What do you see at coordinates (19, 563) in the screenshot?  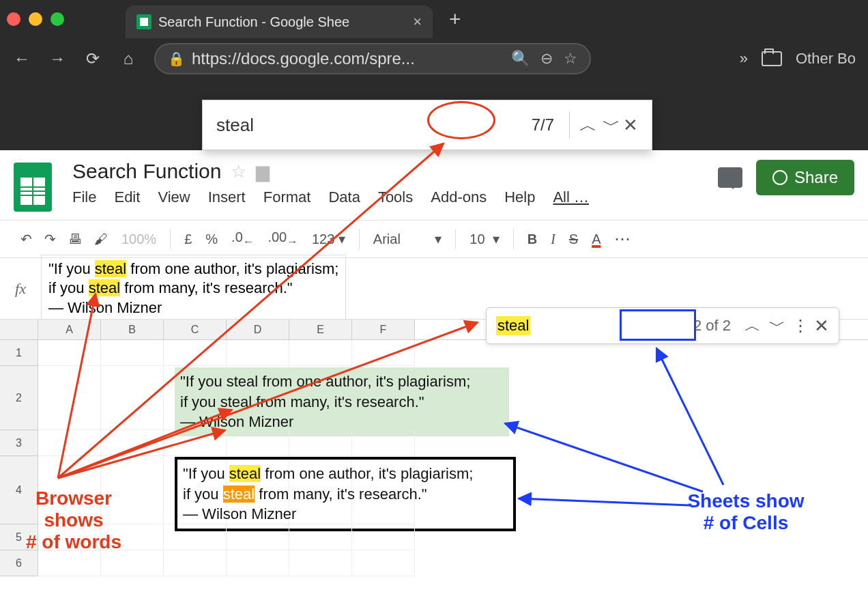 I see `row-6: 6` at bounding box center [19, 563].